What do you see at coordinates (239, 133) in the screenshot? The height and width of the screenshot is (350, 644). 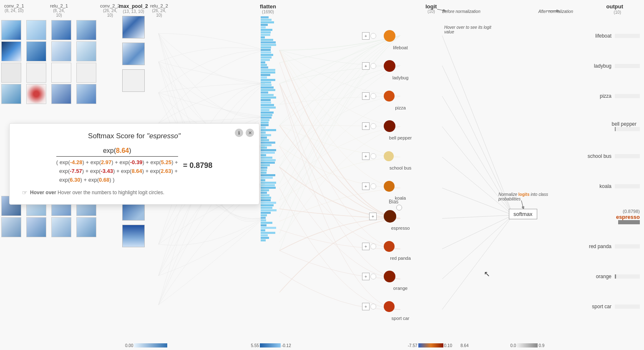 I see `popup-info-button: ℹ` at bounding box center [239, 133].